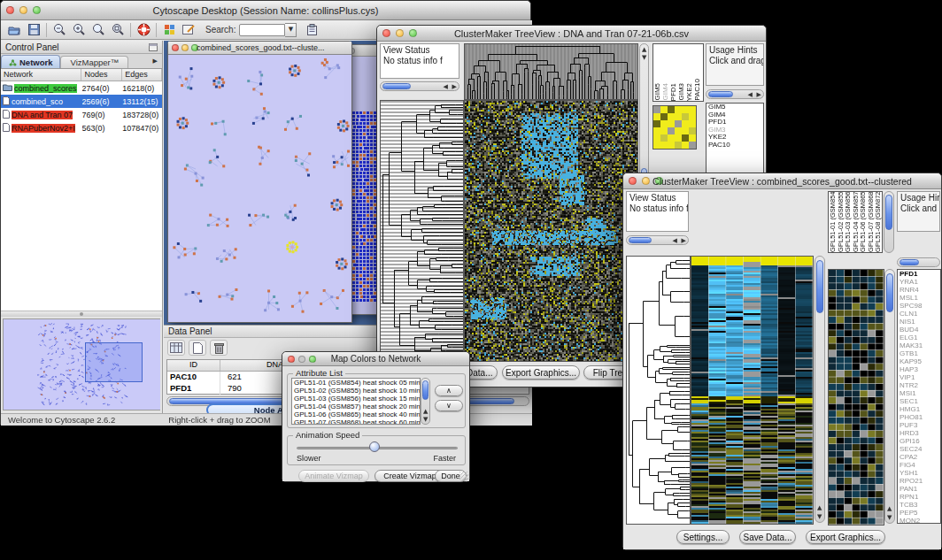 This screenshot has width=942, height=560. What do you see at coordinates (919, 396) in the screenshot?
I see `tv2-gene-list: PFD1YRA1RNR4MSL1SPC98CLN1NIS1BUD4ELG1MAK…` at bounding box center [919, 396].